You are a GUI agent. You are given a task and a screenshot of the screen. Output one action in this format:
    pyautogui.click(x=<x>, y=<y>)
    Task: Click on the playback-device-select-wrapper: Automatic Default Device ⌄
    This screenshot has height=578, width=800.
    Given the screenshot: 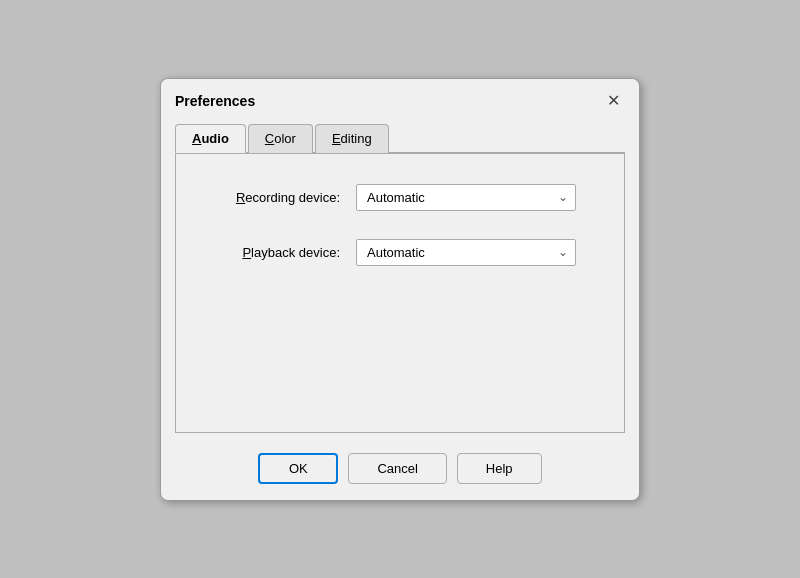 What is the action you would take?
    pyautogui.click(x=466, y=252)
    